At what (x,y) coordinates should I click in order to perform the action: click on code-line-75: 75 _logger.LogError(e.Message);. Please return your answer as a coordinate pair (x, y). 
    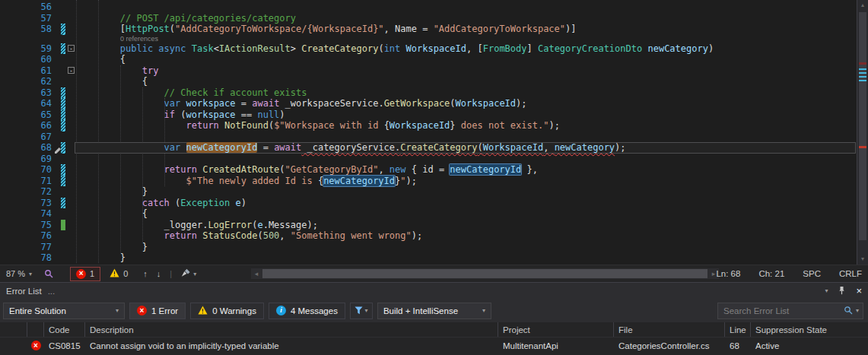
    Looking at the image, I should click on (434, 225).